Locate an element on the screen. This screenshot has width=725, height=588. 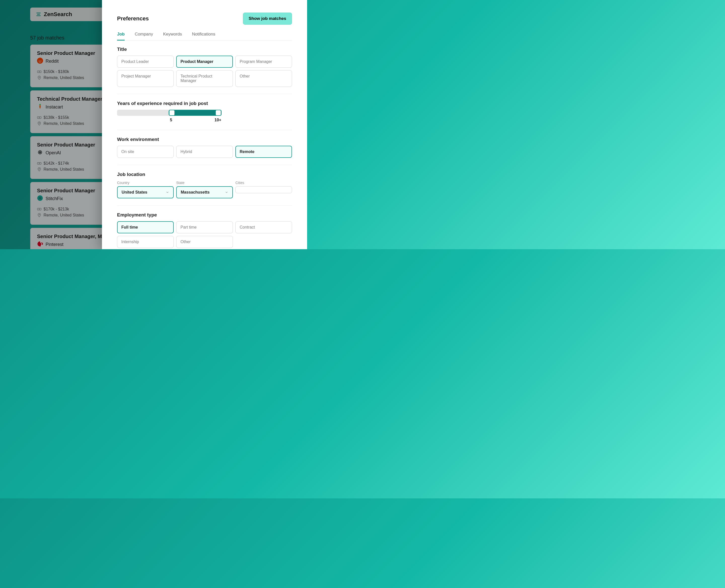
employment-option-other: Other is located at coordinates (205, 242).